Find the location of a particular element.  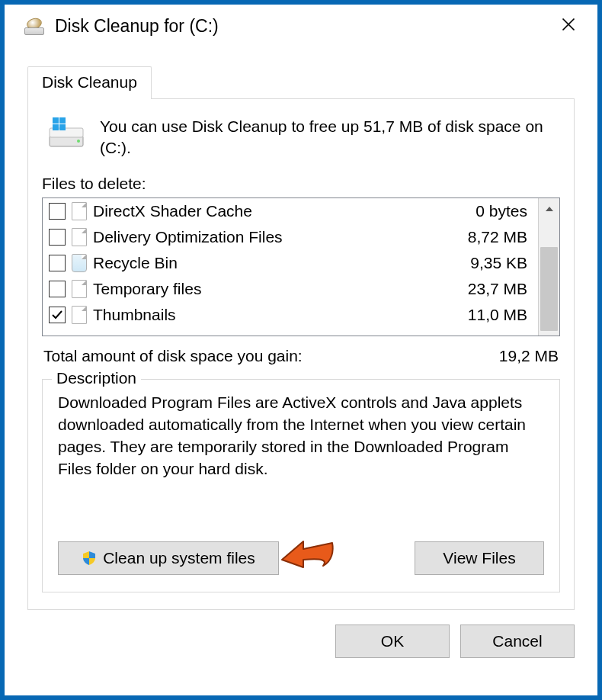

tab-strip: Disk Cleanup is located at coordinates (301, 82).